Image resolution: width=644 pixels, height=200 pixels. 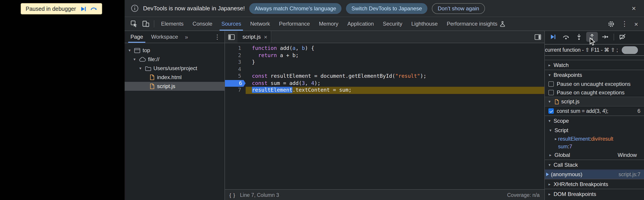 I want to click on debug-toolbar-separator, so click(x=614, y=37).